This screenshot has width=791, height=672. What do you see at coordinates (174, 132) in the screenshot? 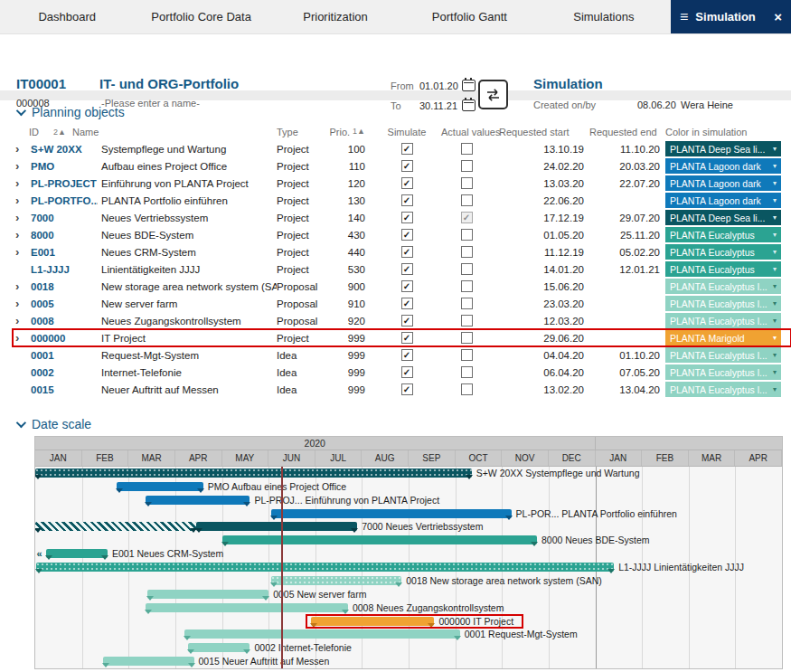
I see `column-header-name: Name` at bounding box center [174, 132].